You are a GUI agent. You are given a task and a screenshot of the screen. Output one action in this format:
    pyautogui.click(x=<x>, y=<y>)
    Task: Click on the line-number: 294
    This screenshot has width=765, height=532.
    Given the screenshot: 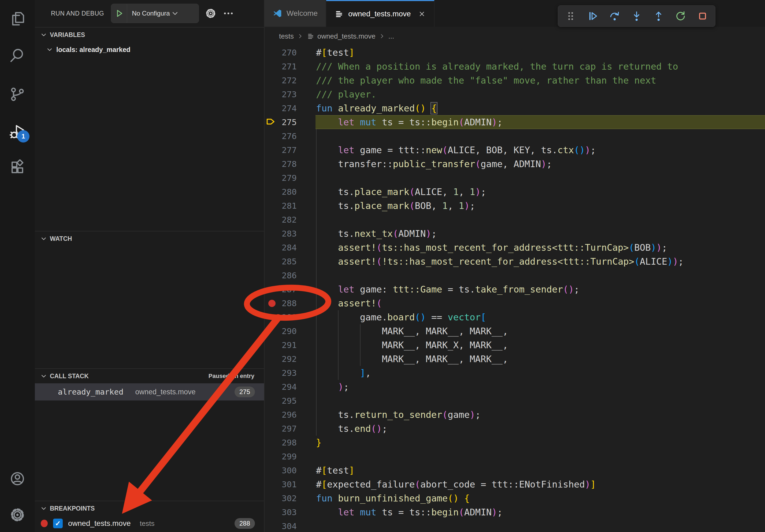 What is the action you would take?
    pyautogui.click(x=281, y=387)
    